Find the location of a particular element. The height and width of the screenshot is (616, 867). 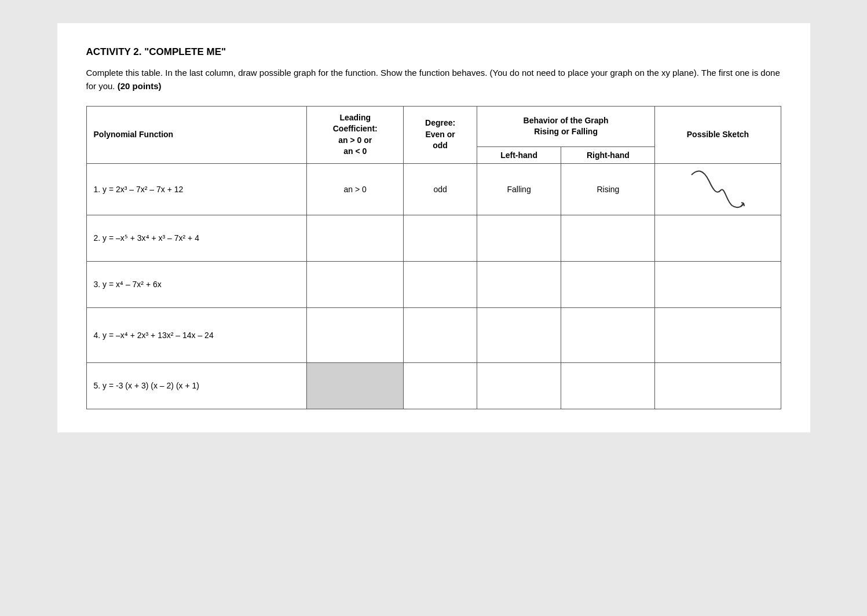

col-header-coefficient: Leading Coefficient: an > 0 or an < 0 is located at coordinates (356, 134).